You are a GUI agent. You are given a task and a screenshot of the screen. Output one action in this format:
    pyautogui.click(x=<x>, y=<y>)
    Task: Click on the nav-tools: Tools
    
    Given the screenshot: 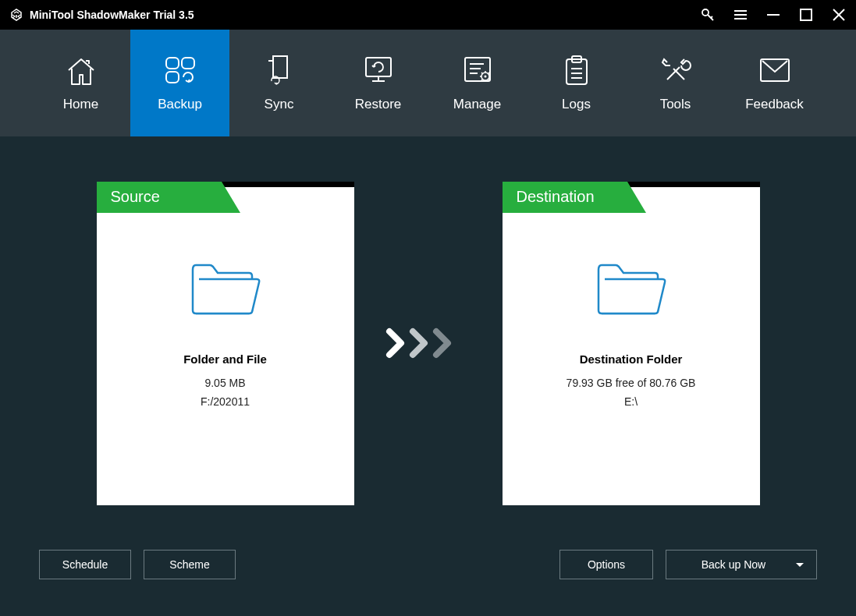 What is the action you would take?
    pyautogui.click(x=676, y=83)
    